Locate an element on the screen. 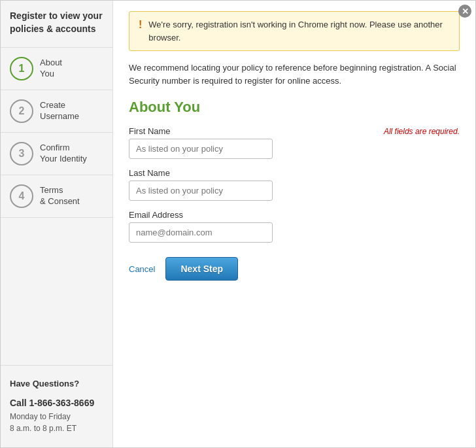 This screenshot has width=476, height=448. step-label-1: AboutYou is located at coordinates (51, 69).